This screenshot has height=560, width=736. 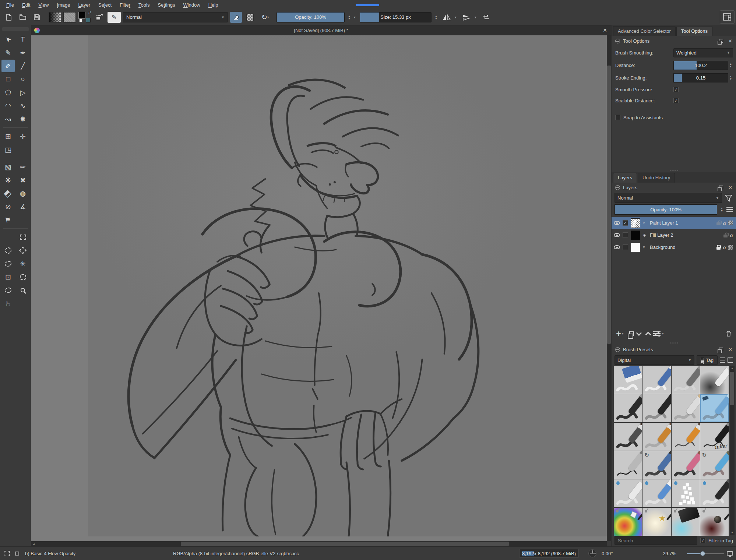 What do you see at coordinates (625, 247) in the screenshot?
I see `layer-select-checkbox` at bounding box center [625, 247].